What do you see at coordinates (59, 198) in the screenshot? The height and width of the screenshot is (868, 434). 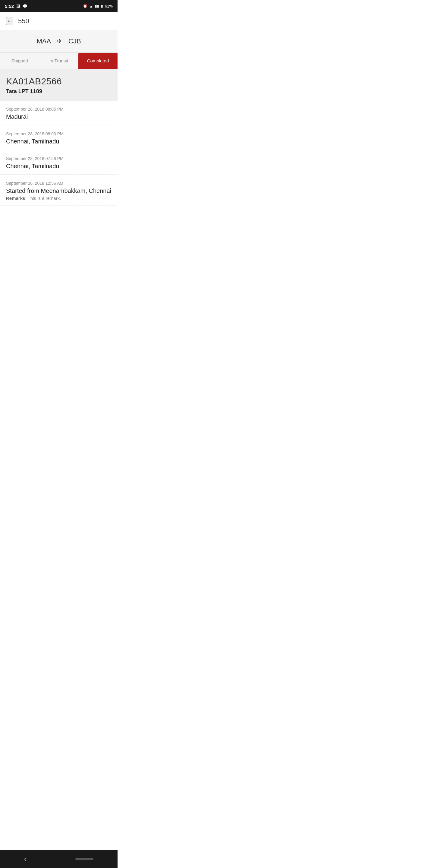 I see `timeline-remarks: Remarks: This is a remark.` at bounding box center [59, 198].